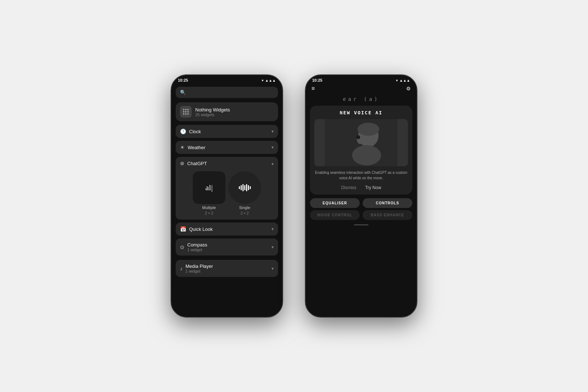 The height and width of the screenshot is (392, 588). What do you see at coordinates (209, 213) in the screenshot?
I see `multiple-widget-size: 2 × 2` at bounding box center [209, 213].